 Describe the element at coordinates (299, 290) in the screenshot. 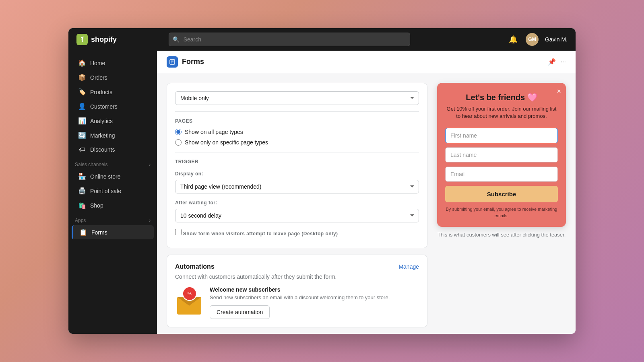

I see `automation-item-title: Welcome new subscribers` at that location.